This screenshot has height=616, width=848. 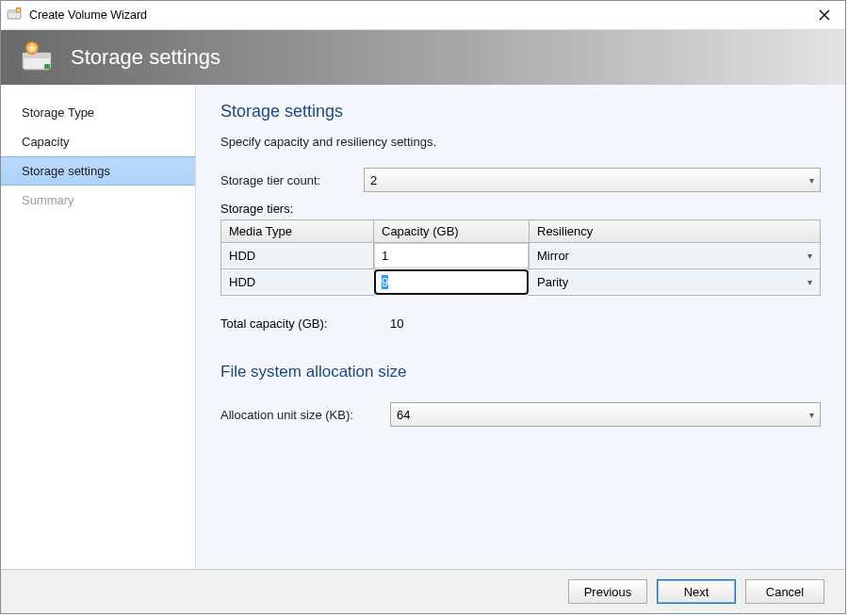 I want to click on total-capacity-label: Total capacity (GB):, so click(x=305, y=324).